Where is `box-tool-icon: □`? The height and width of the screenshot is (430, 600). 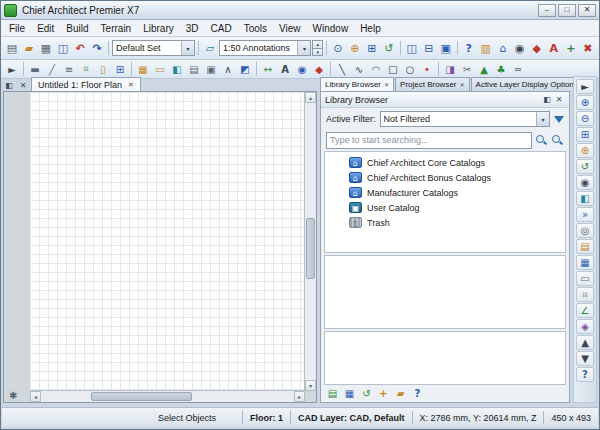
box-tool-icon: □ is located at coordinates (393, 69).